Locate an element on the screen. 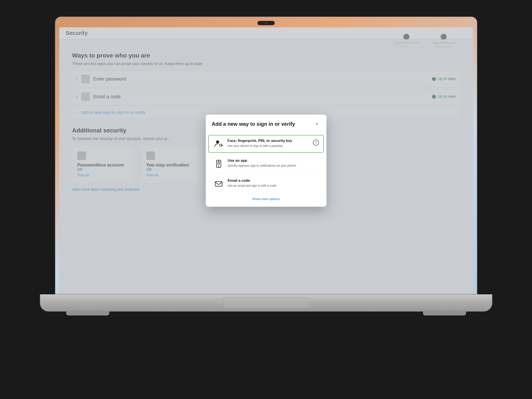  email-option-content: Email a code Get an email and sign in wi… is located at coordinates (273, 183).